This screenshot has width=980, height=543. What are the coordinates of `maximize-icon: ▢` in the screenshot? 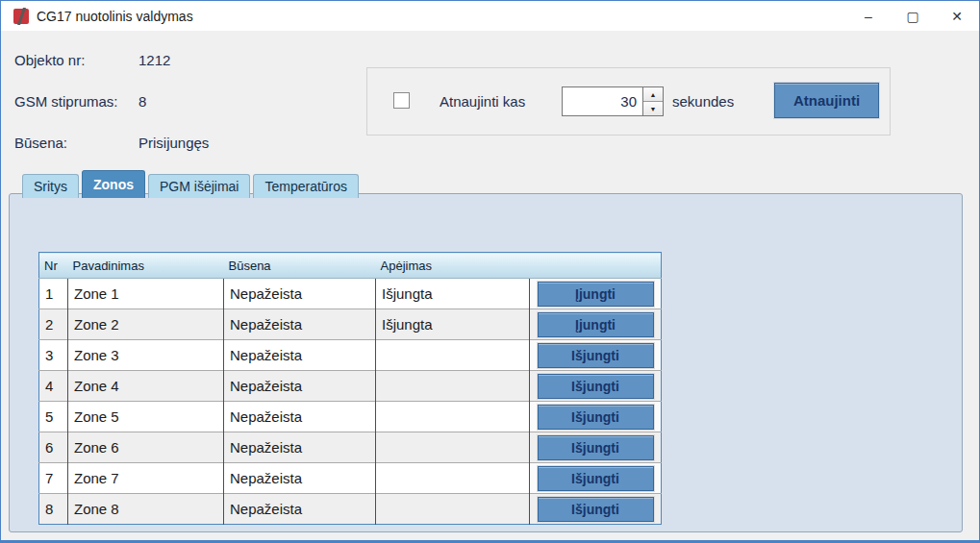 It's located at (912, 16).